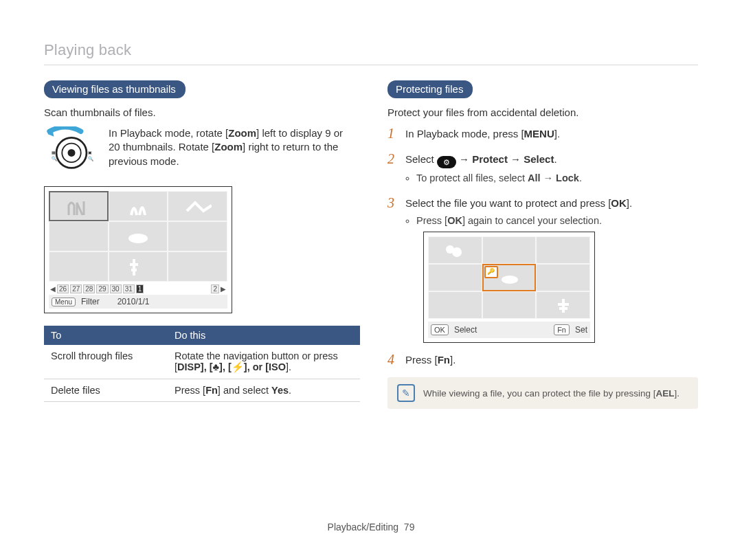 This screenshot has width=742, height=560. What do you see at coordinates (264, 362) in the screenshot?
I see `row-do: Rotate the navigation button or press [D…` at bounding box center [264, 362].